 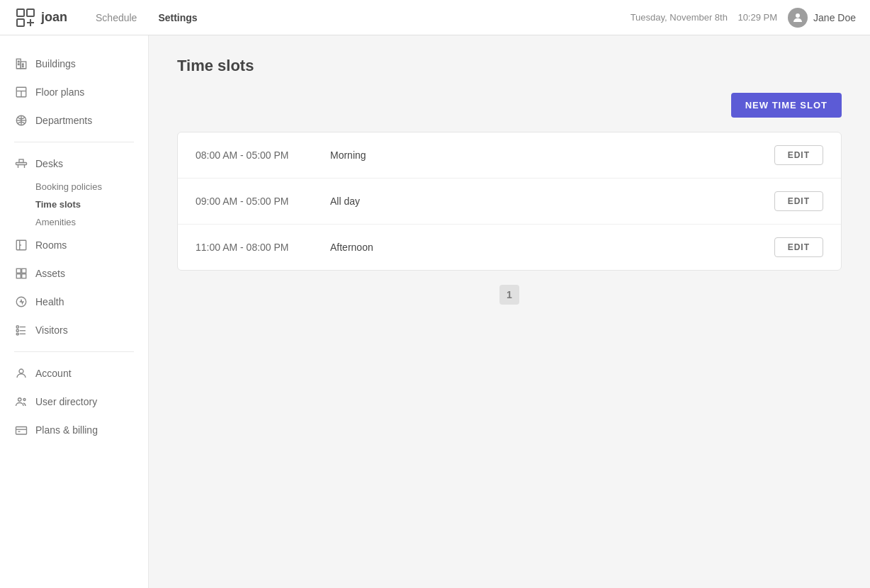 What do you see at coordinates (52, 330) in the screenshot?
I see `visitors-label: Visitors` at bounding box center [52, 330].